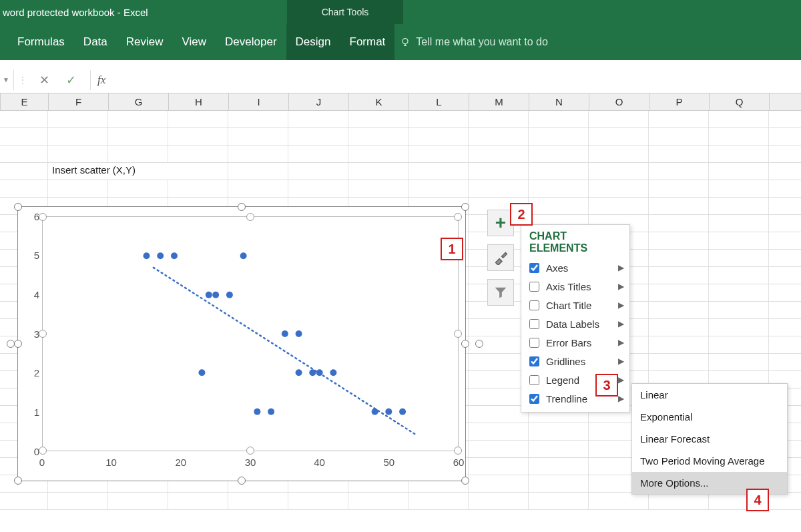  Describe the element at coordinates (400, 42) in the screenshot. I see `ribbon-tabs: Formulas Data Review View Developer Desi…` at that location.